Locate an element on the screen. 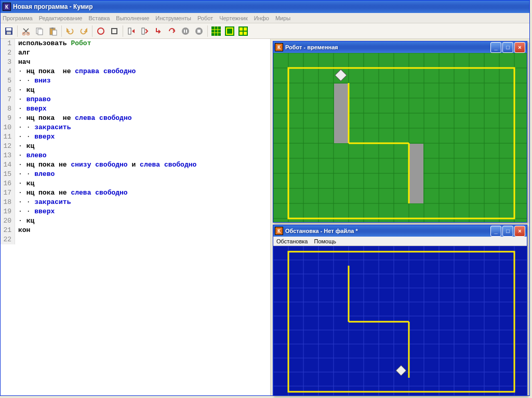 The height and width of the screenshot is (398, 532). code-line: 8· вверх is located at coordinates (135, 109).